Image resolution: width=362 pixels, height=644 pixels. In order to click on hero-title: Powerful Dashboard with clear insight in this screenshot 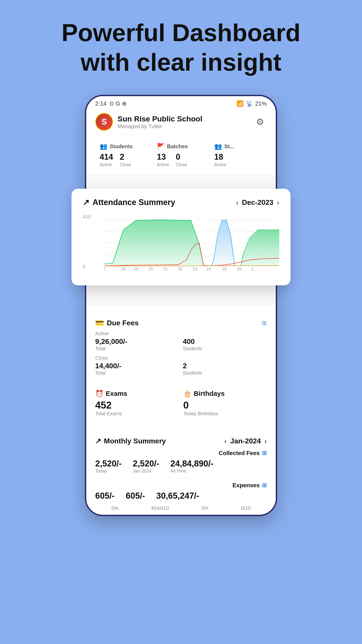, I will do `click(181, 48)`.